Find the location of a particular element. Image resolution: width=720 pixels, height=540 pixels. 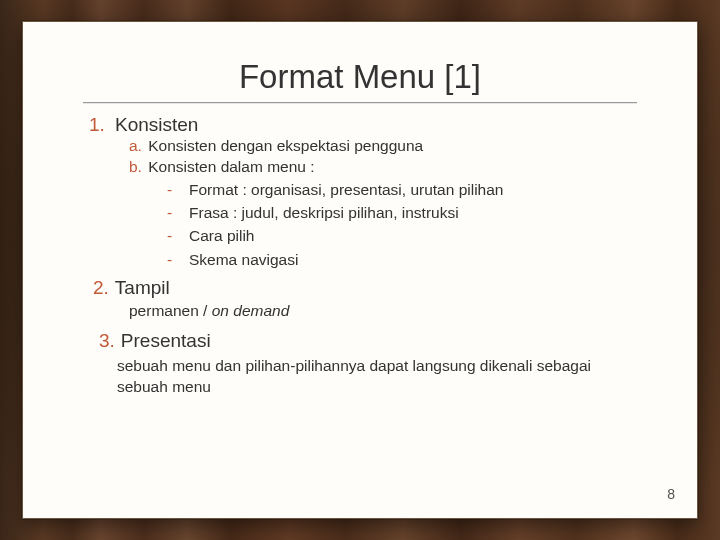

ordinal-3: 3. is located at coordinates (107, 341).